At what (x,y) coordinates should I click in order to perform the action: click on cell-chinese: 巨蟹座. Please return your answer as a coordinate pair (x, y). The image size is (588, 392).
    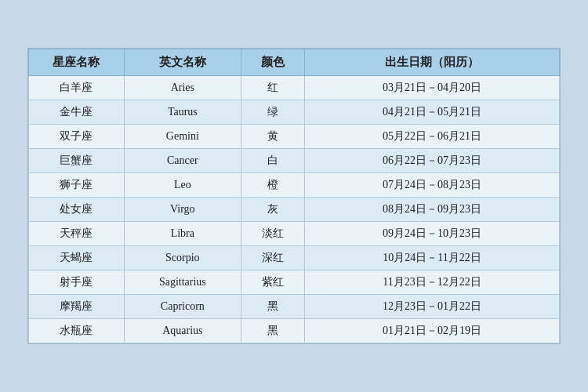
    Looking at the image, I should click on (77, 162).